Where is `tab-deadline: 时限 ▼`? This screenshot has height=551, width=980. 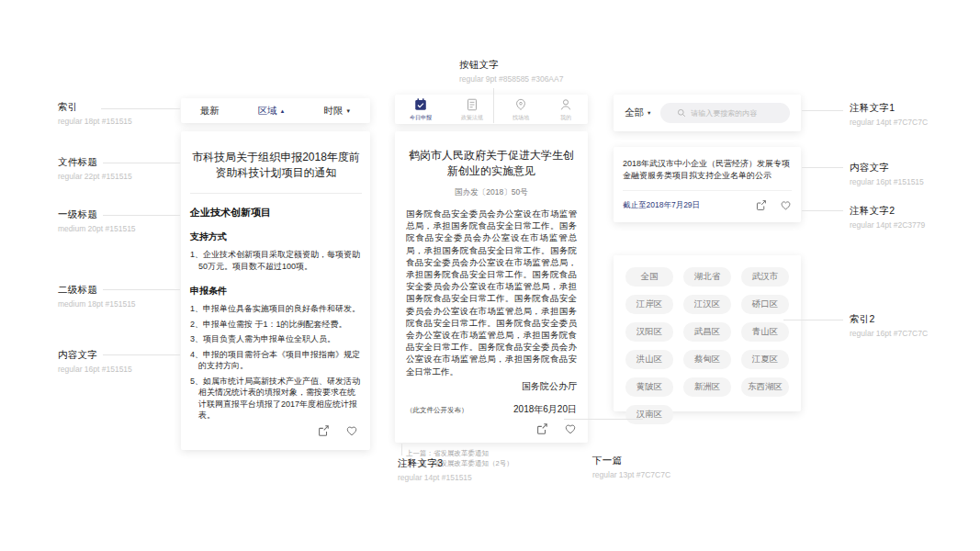
tab-deadline: 时限 ▼ is located at coordinates (337, 111).